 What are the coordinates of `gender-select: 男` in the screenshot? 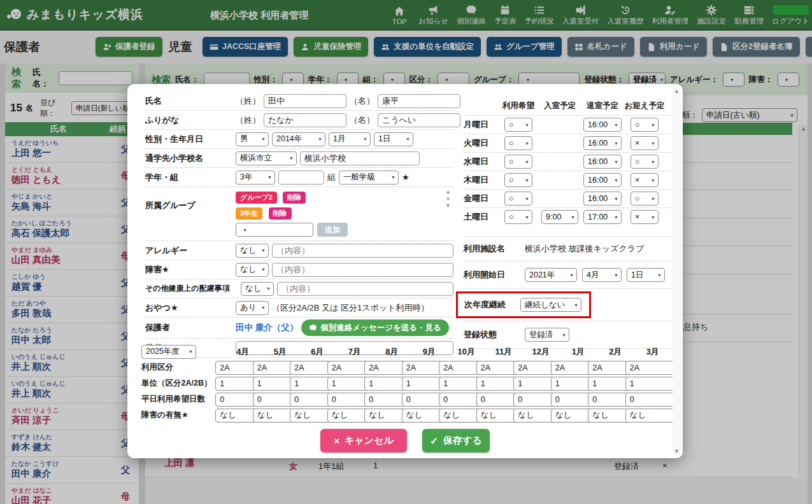 It's located at (252, 139).